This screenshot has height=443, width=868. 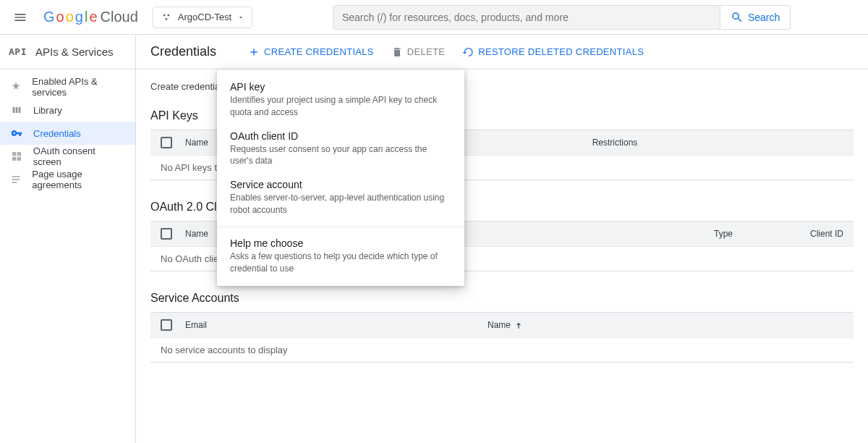 I want to click on menu-item-api-key: API key Identifies your project using a …, so click(x=341, y=100).